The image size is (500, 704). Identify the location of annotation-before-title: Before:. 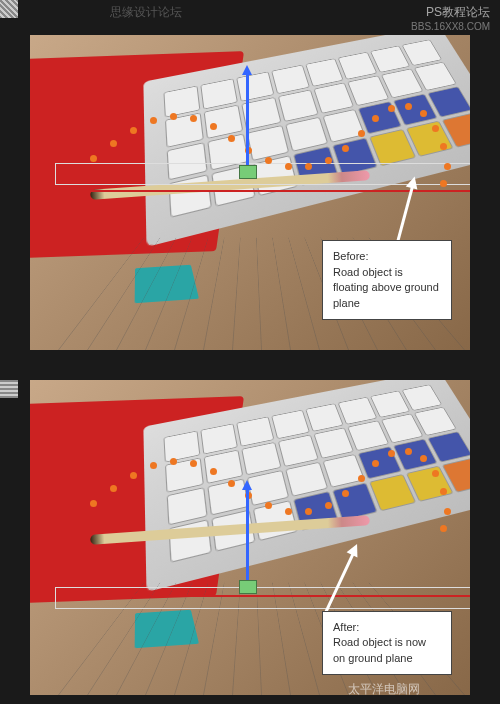
(350, 256).